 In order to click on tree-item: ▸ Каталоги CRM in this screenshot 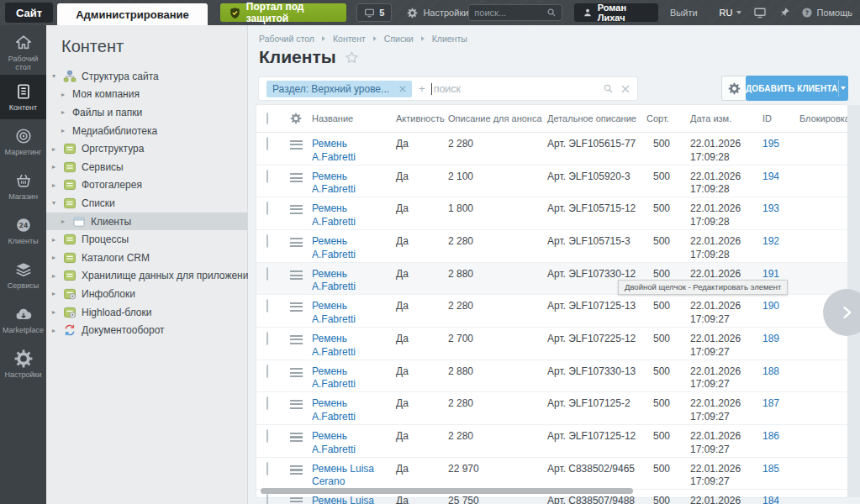, I will do `click(146, 258)`.